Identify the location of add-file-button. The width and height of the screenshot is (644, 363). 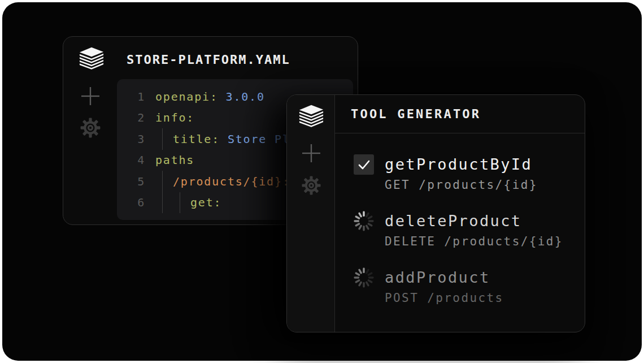
(90, 96).